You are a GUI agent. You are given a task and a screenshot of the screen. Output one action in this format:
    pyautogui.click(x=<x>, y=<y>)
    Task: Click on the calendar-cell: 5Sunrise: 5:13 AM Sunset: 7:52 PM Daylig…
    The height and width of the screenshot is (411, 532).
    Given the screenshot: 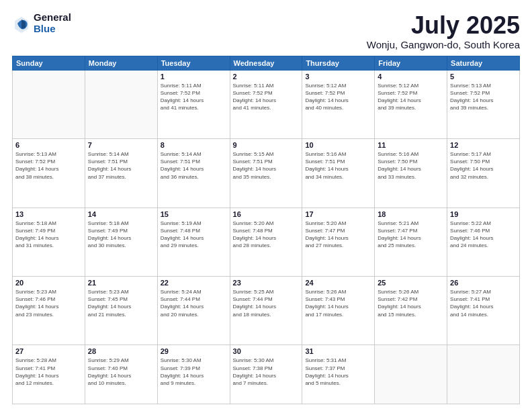 What is the action you would take?
    pyautogui.click(x=484, y=104)
    